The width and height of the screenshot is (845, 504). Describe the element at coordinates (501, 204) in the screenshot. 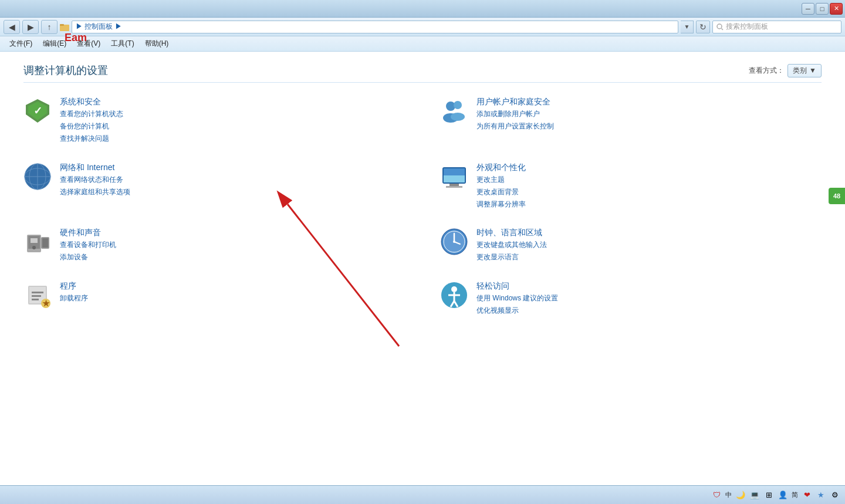

I see `link-appearance-2: 调整屏幕分辨率` at that location.